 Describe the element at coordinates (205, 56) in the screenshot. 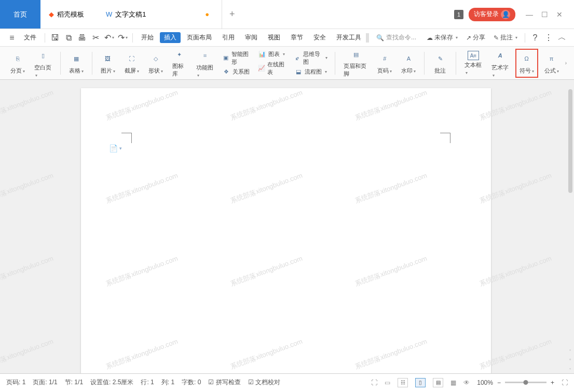

I see `smartart-icon: ⌗` at that location.